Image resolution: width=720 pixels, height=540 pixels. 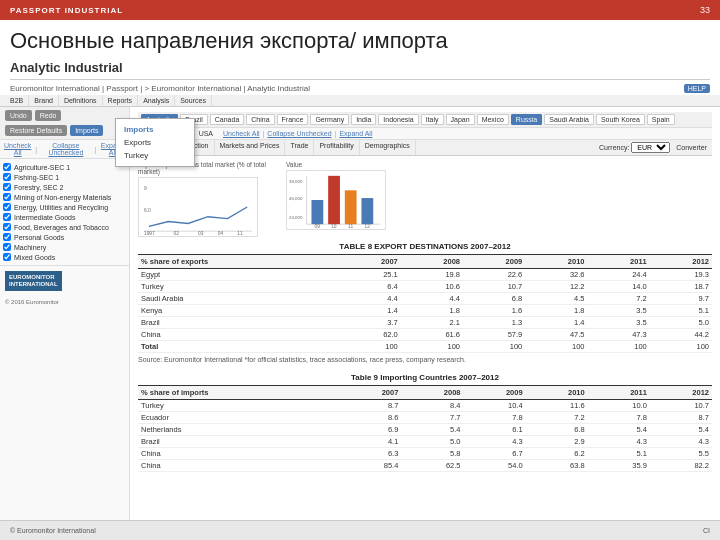 What do you see at coordinates (425, 428) in the screenshot?
I see `import-table: % share of imports 2007 2008 2009 2010 2…` at bounding box center [425, 428].